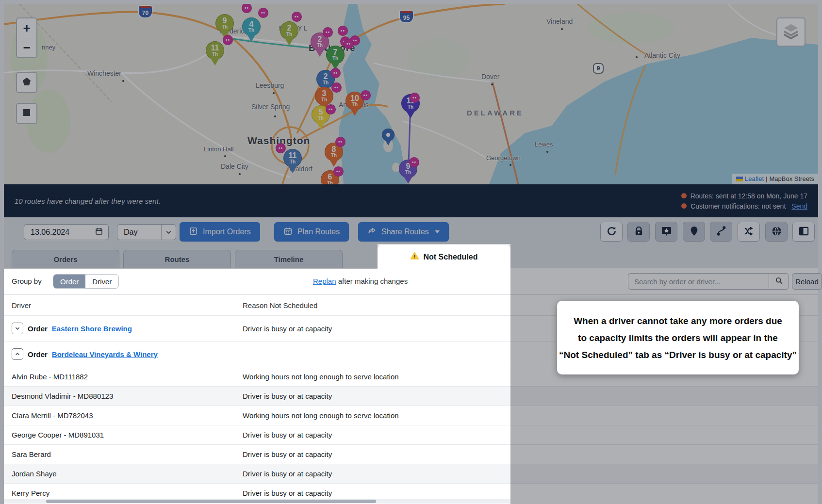  I want to click on plan-routes-button: Plan Routes, so click(312, 232).